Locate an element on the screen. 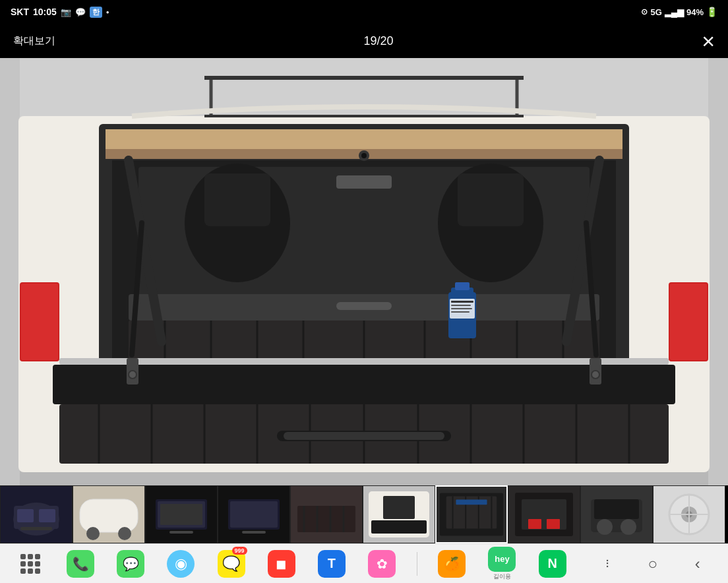 This screenshot has height=583, width=728. kakao-badge: 999 is located at coordinates (240, 551).